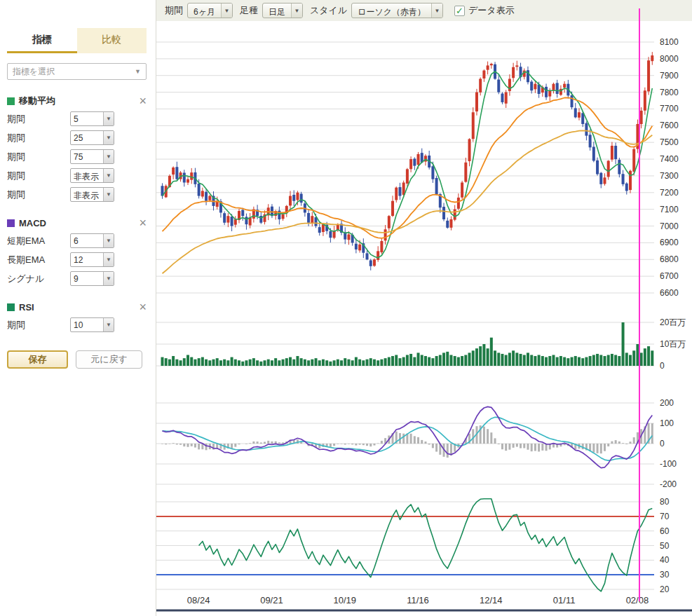 The height and width of the screenshot is (616, 692). I want to click on svg-text: 01/11, so click(564, 600).